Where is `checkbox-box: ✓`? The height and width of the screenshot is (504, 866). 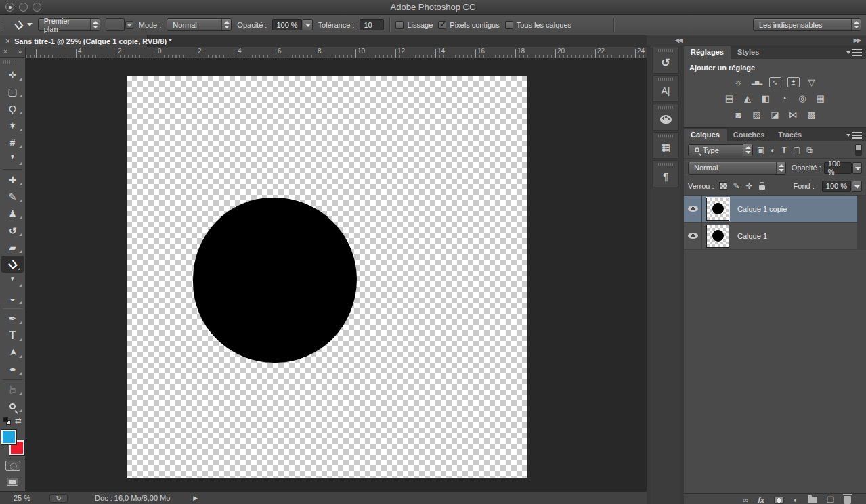 checkbox-box: ✓ is located at coordinates (442, 25).